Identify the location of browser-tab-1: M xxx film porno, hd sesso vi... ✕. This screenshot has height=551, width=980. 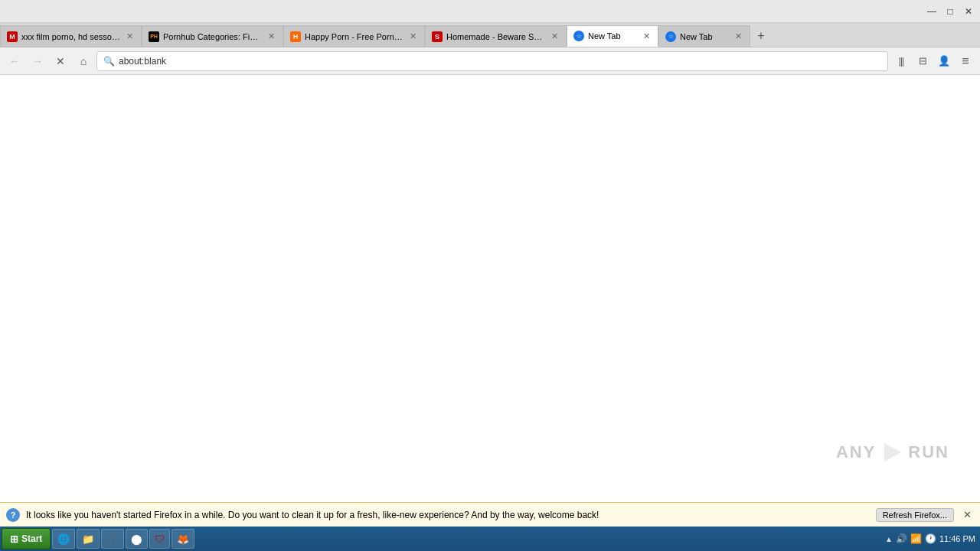
(70, 36).